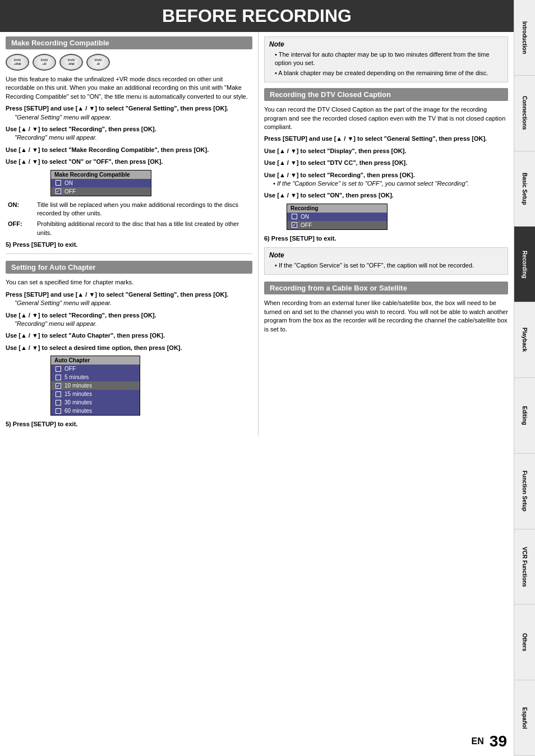 This screenshot has width=535, height=756. What do you see at coordinates (300, 238) in the screenshot?
I see `dtv-step6-text: 6) Press [SETUP] to exit.` at bounding box center [300, 238].